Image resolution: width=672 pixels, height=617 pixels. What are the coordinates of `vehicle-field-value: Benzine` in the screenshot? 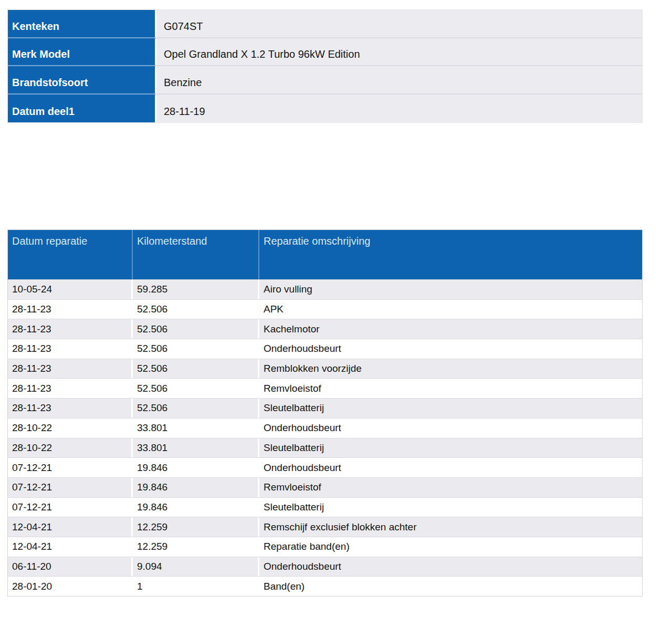 It's located at (399, 80).